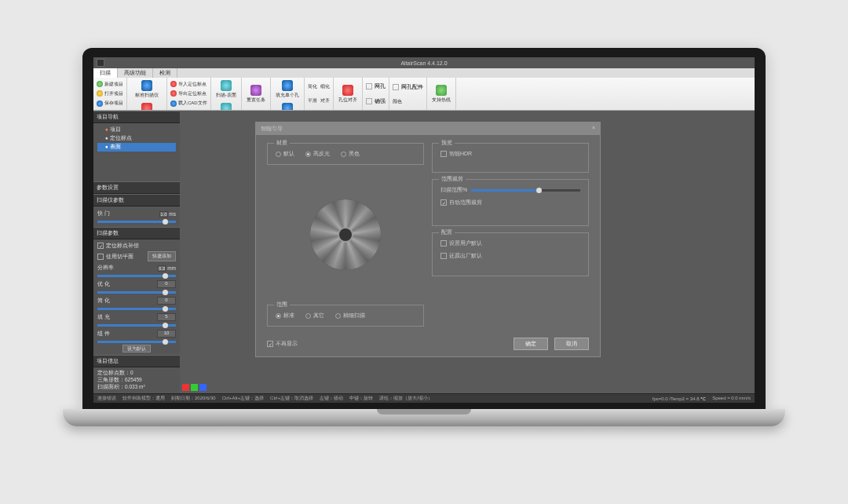  I want to click on restore-factory-checkbox: 还原出厂默认, so click(510, 256).